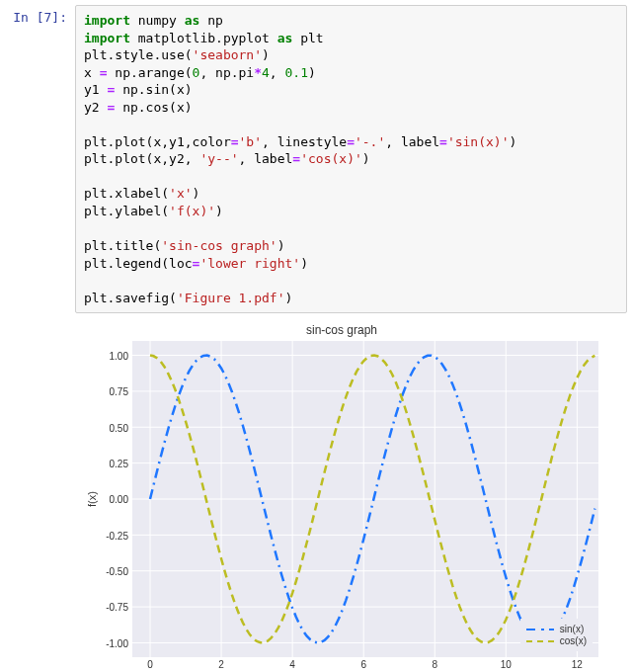  Describe the element at coordinates (342, 330) in the screenshot. I see `chart-title: sin-cos graph` at that location.